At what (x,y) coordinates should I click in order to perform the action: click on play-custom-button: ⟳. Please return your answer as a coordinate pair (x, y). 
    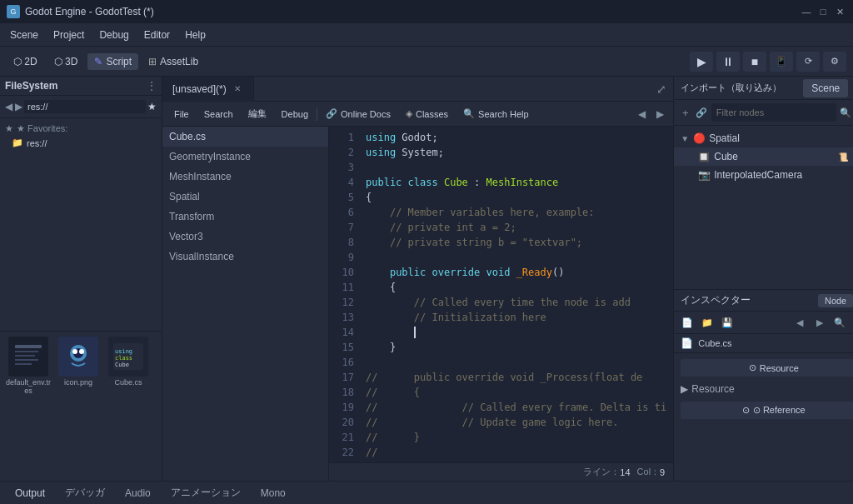
    Looking at the image, I should click on (808, 62).